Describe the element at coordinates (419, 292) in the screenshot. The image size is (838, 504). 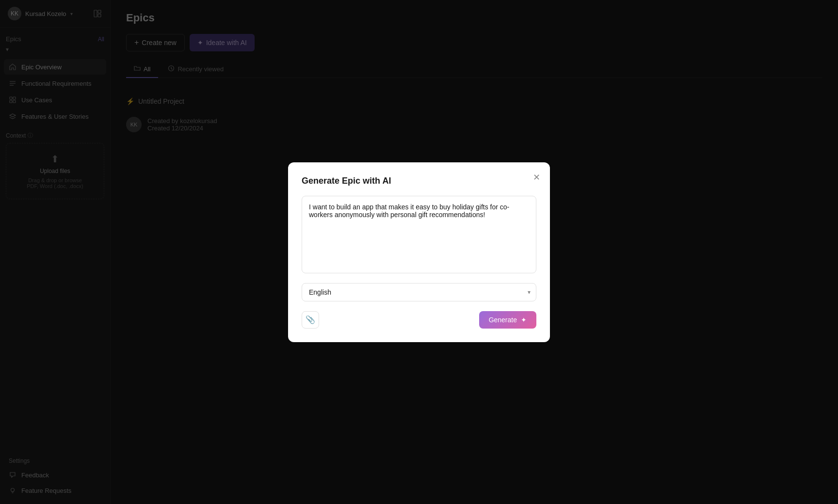
I see `language-select-wrapper: English Spanish French German Turkish ▾` at that location.